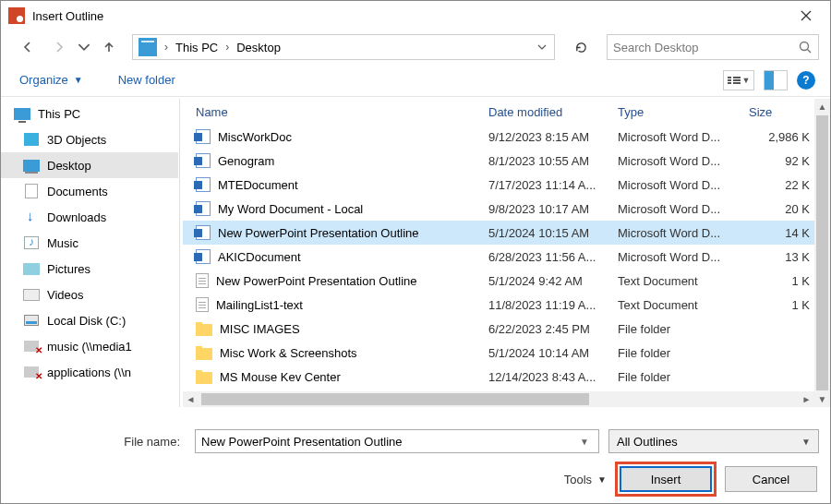 Image resolution: width=831 pixels, height=504 pixels. I want to click on column-headers: Name Date modified Type Size, so click(506, 112).